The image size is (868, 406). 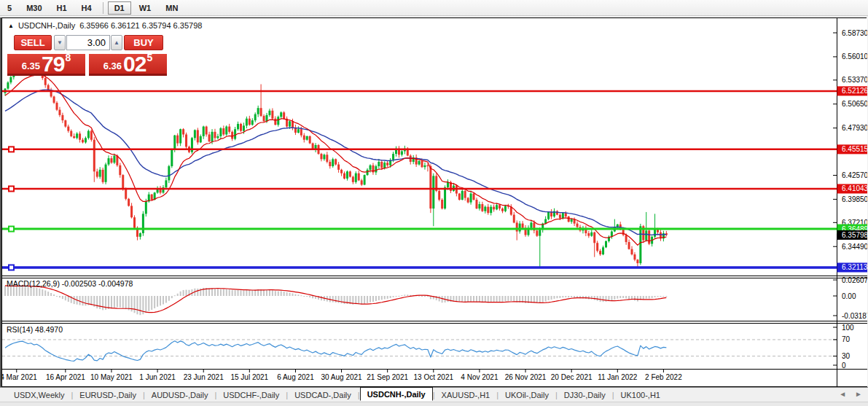 What do you see at coordinates (527, 395) in the screenshot?
I see `chart-tab-ukoil-daily: UKOil-,Daily` at bounding box center [527, 395].